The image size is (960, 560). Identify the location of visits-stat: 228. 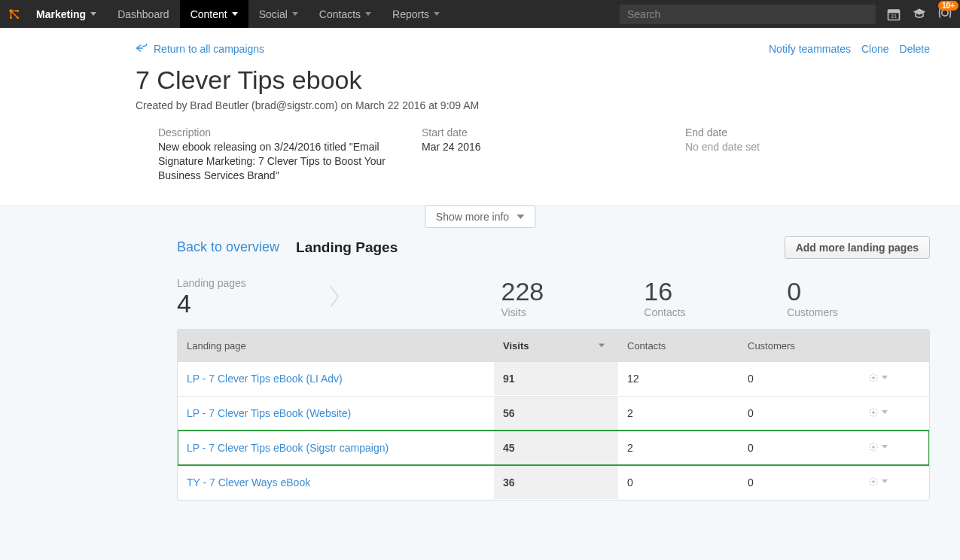
(558, 292).